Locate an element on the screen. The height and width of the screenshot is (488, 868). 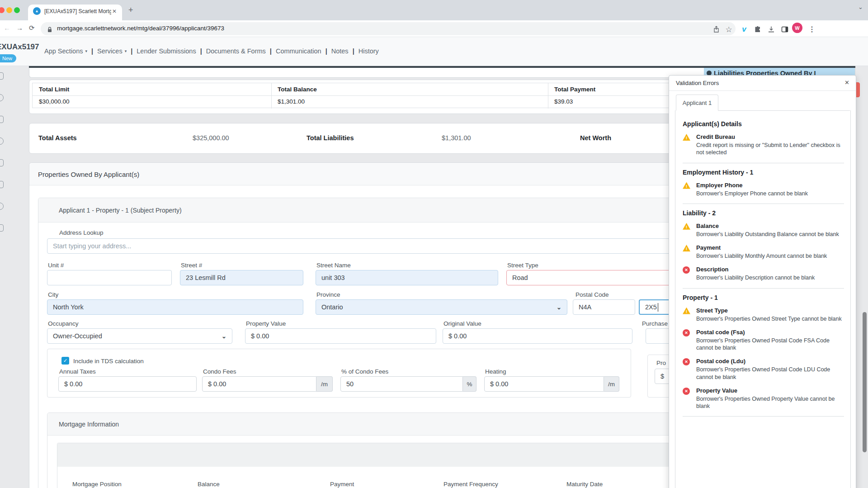
bookmark-star-icon: ☆ is located at coordinates (729, 29).